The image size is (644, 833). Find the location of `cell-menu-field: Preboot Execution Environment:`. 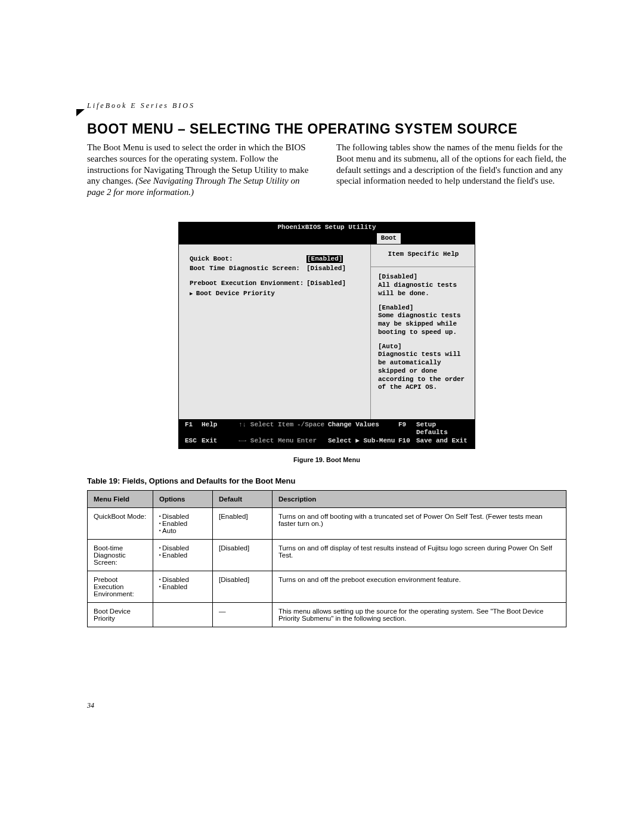

cell-menu-field: Preboot Execution Environment: is located at coordinates (120, 587).